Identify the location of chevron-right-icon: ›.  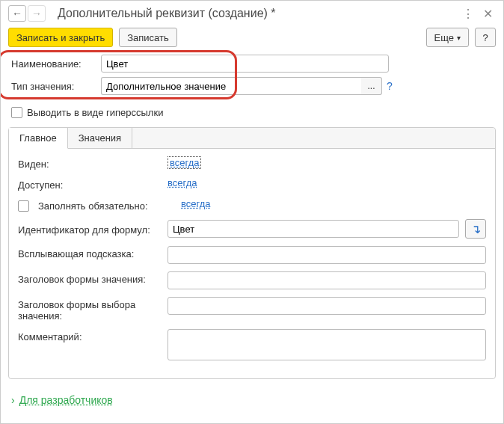
(13, 400).